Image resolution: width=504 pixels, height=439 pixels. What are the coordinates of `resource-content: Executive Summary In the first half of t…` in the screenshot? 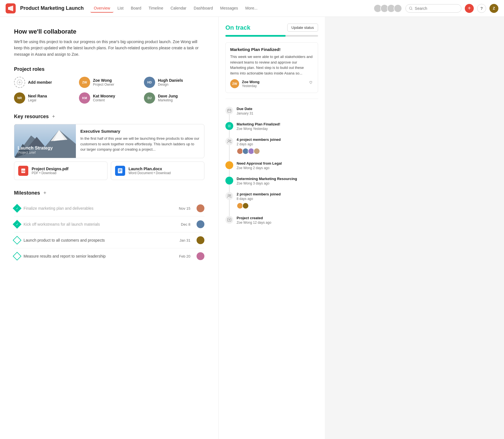 It's located at (140, 141).